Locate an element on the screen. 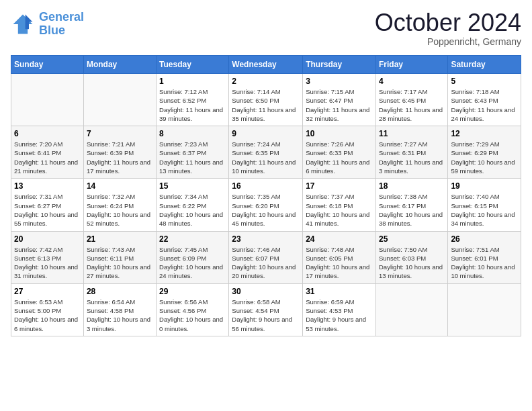 This screenshot has height=411, width=532. day-info: Sunrise: 7:23 AMSunset: 6:37 PMDaylight:… is located at coordinates (192, 157).